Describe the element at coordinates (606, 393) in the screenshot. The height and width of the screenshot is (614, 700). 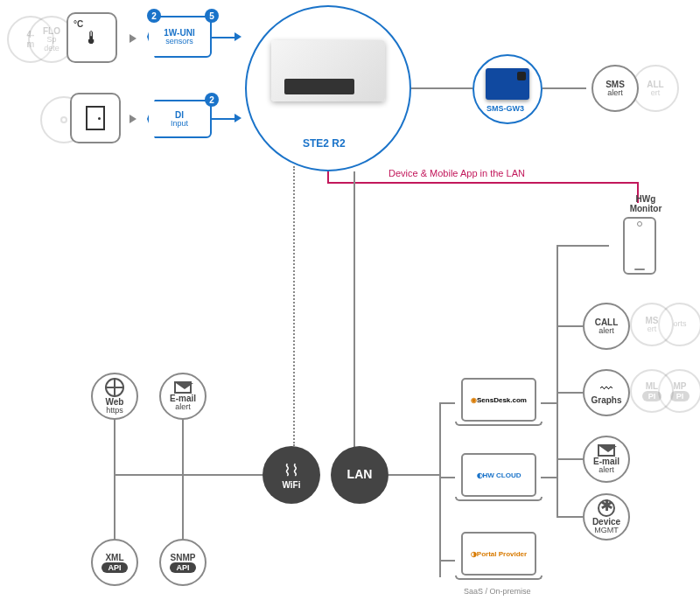
I see `graphs-icon: 〰Graphs` at that location.